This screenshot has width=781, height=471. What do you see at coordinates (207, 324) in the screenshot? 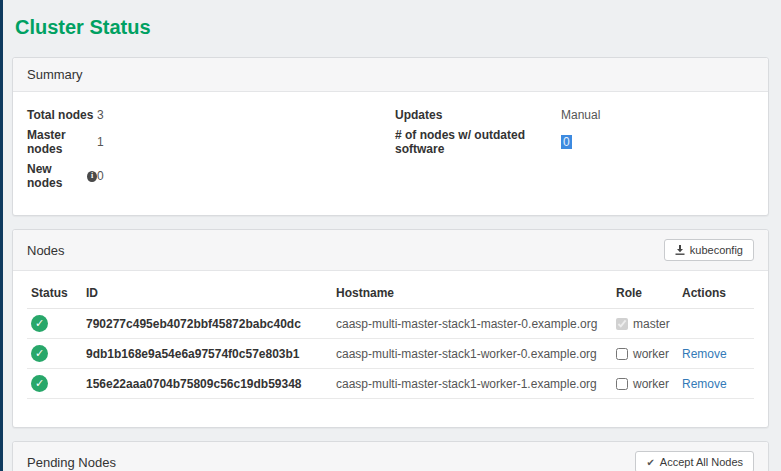
I see `node-id: 790277c495eb4072bbf45872babc40dc` at bounding box center [207, 324].